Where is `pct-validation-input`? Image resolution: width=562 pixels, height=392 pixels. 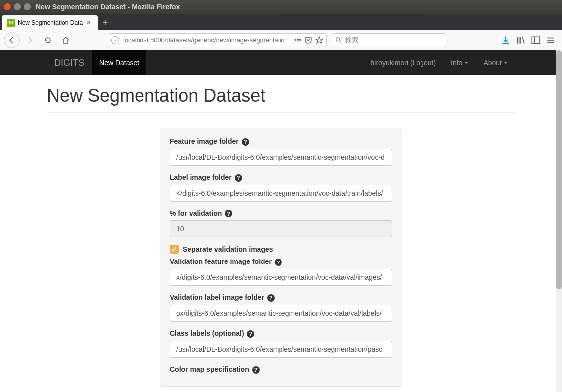 pct-validation-input is located at coordinates (281, 229).